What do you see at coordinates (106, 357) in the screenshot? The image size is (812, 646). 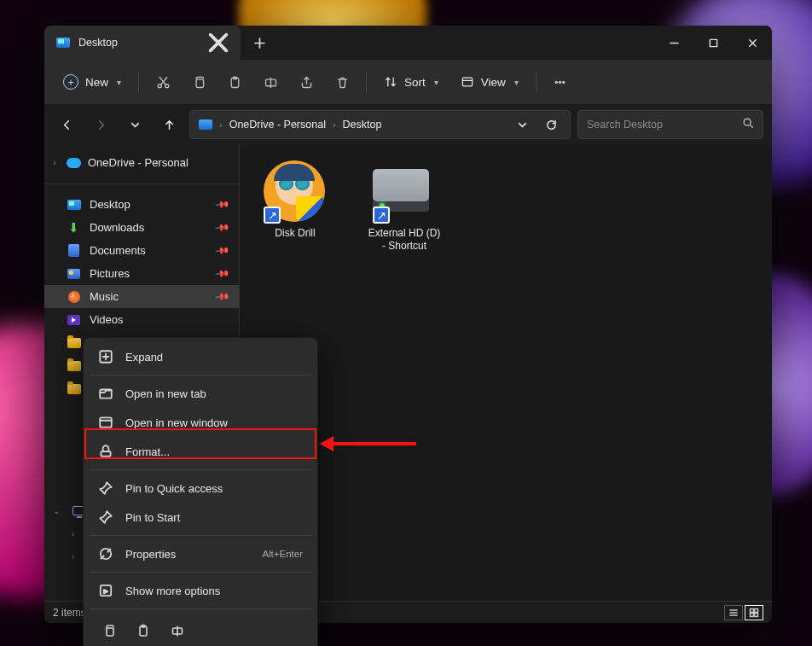 I see `expand-icon` at bounding box center [106, 357].